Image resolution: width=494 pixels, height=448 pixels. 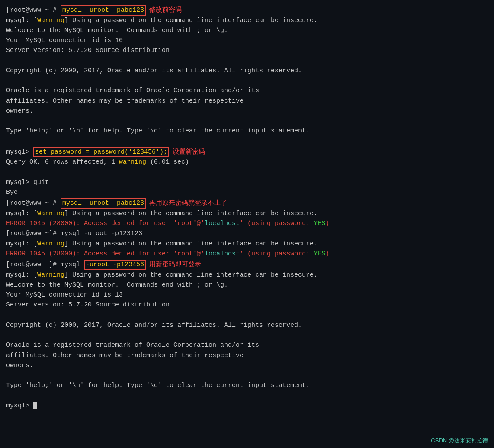 What do you see at coordinates (247, 406) in the screenshot?
I see `line-final-prompt: mysql>` at bounding box center [247, 406].